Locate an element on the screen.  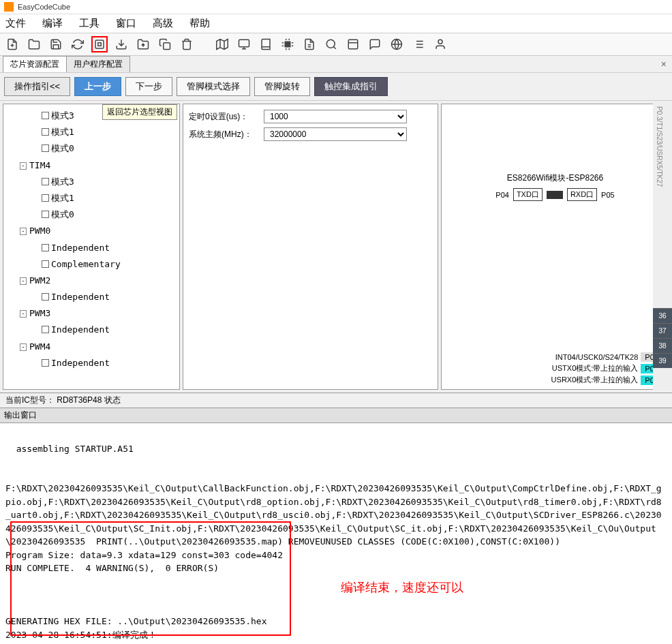
freq-select: 32000000 is located at coordinates (335, 134).